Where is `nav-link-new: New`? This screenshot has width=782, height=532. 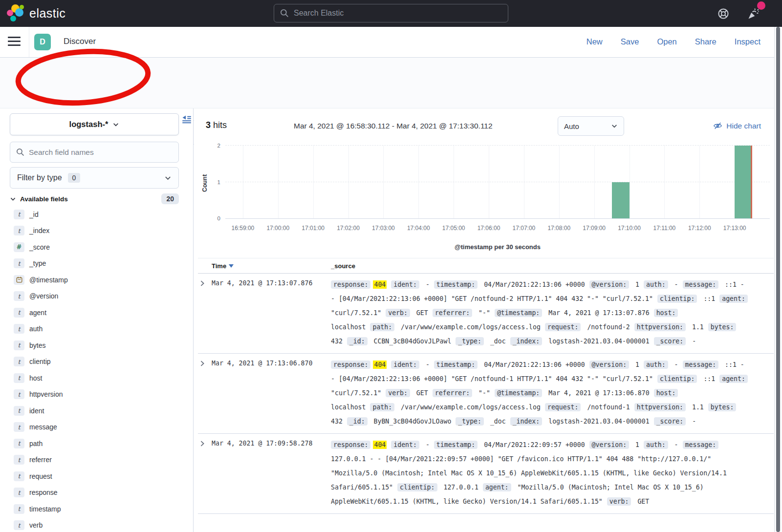 nav-link-new: New is located at coordinates (594, 42).